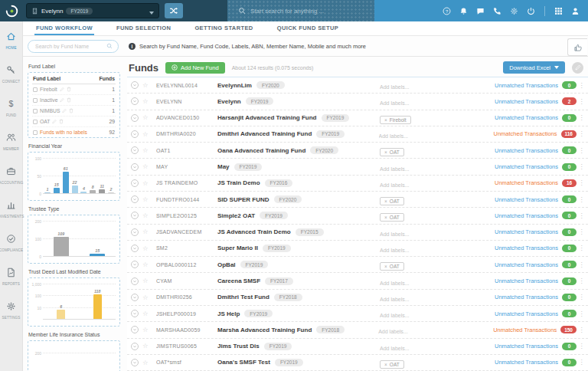 This screenshot has height=371, width=588. Describe the element at coordinates (299, 264) in the screenshot. I see `fund-name: OpBalFY2019` at that location.